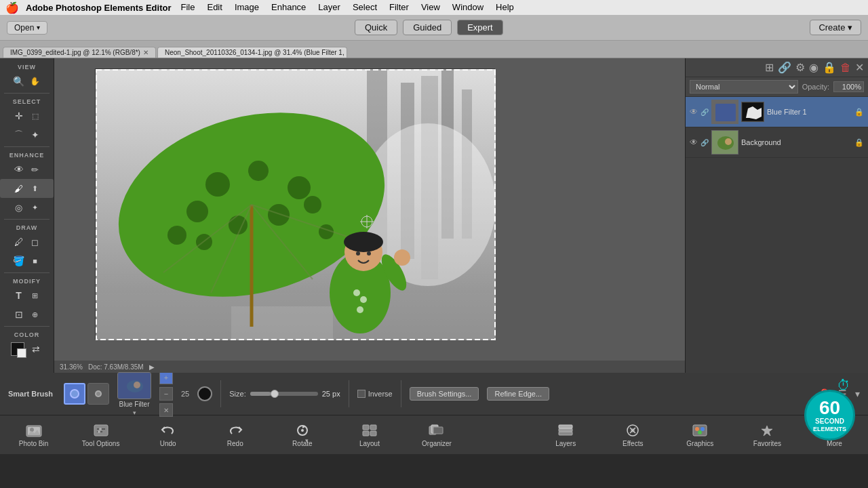  What do you see at coordinates (566, 435) in the screenshot?
I see `nav-layers: Layers` at bounding box center [566, 435].